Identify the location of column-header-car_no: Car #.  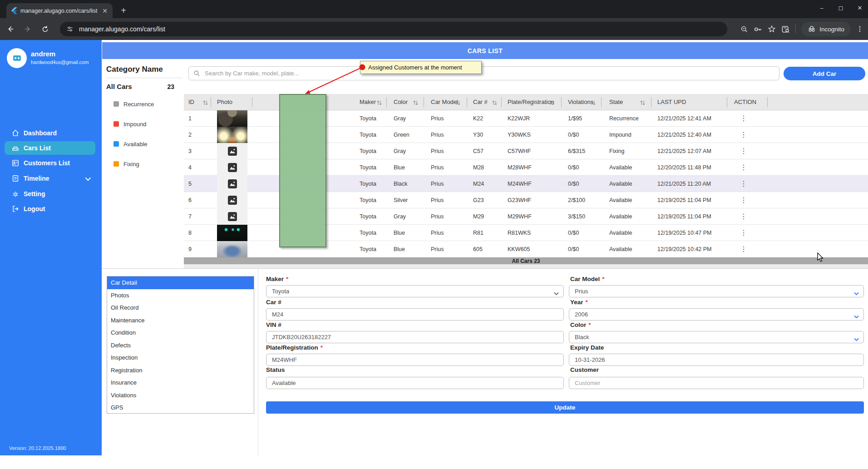
(480, 102).